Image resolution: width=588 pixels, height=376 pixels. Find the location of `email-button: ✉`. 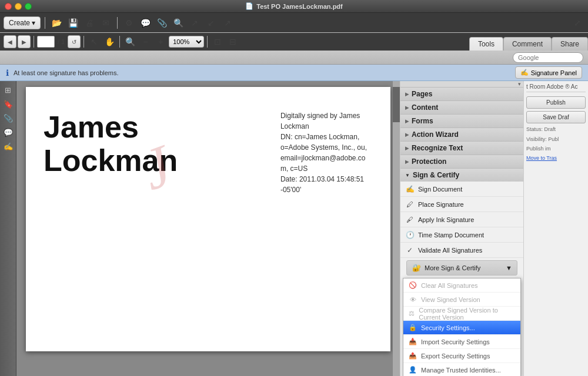

email-button: ✉ is located at coordinates (106, 23).